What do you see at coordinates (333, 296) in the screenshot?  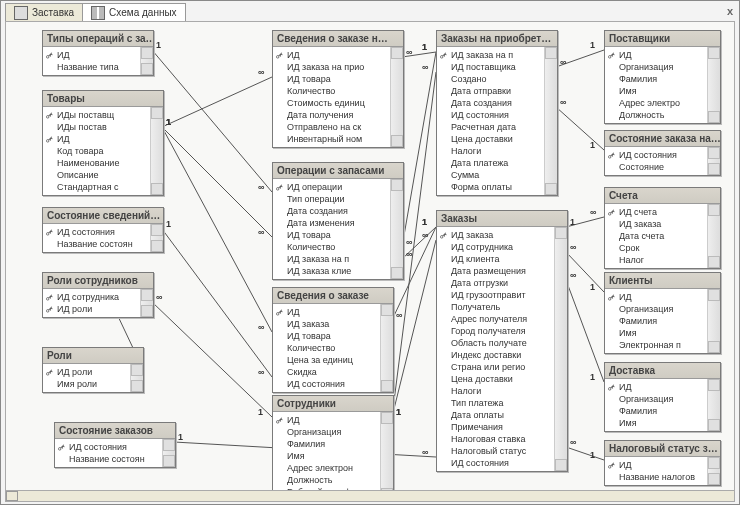 I see `table-title: Сведения о заказе` at bounding box center [333, 296].